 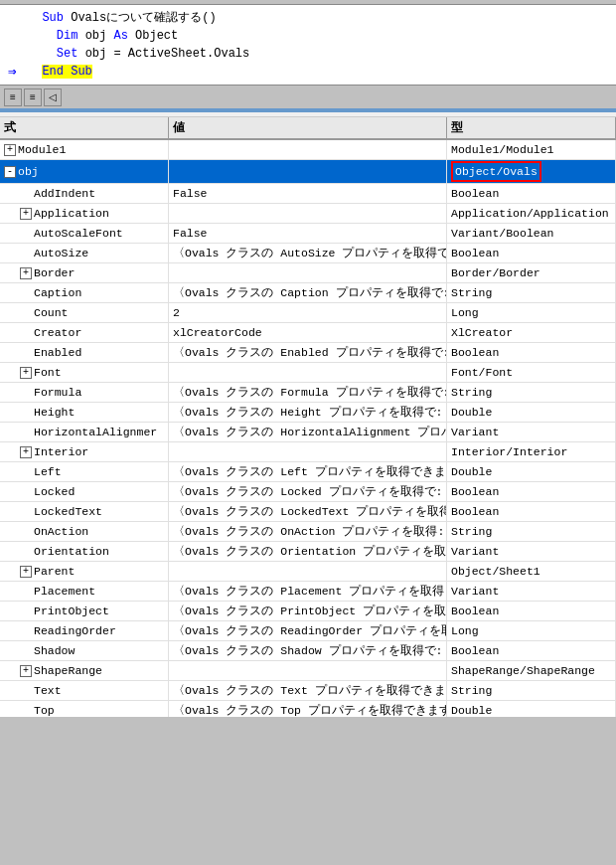 I want to click on row-name-text: Top, so click(x=44, y=710).